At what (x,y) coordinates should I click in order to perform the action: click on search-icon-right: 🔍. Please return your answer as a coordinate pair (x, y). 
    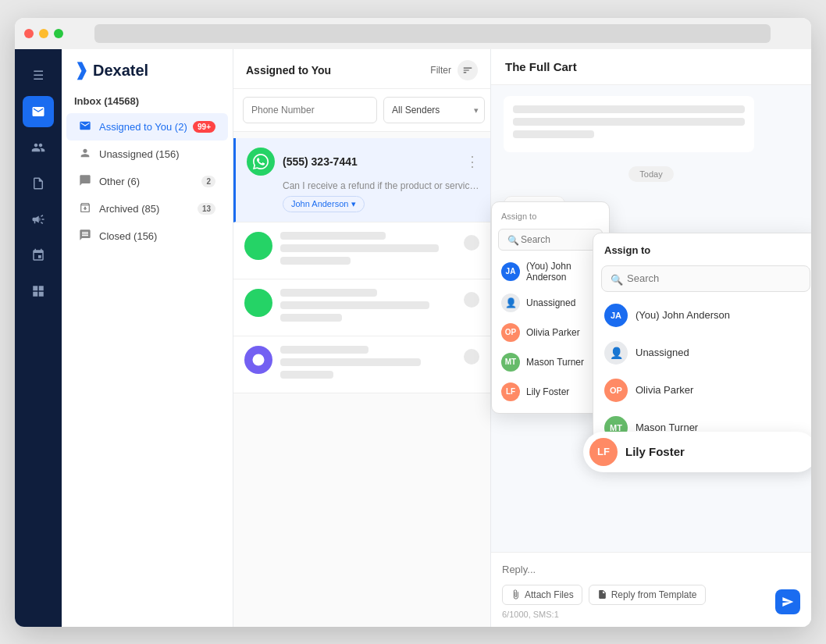
    Looking at the image, I should click on (617, 279).